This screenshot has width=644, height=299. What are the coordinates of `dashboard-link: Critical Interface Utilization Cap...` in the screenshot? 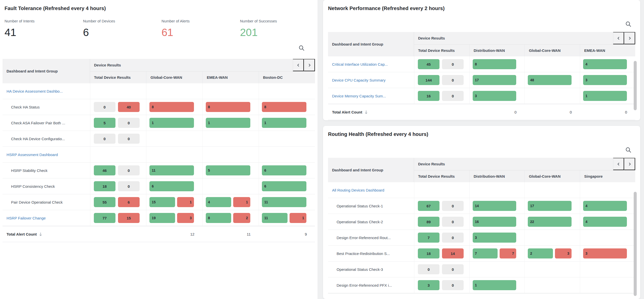 It's located at (371, 64).